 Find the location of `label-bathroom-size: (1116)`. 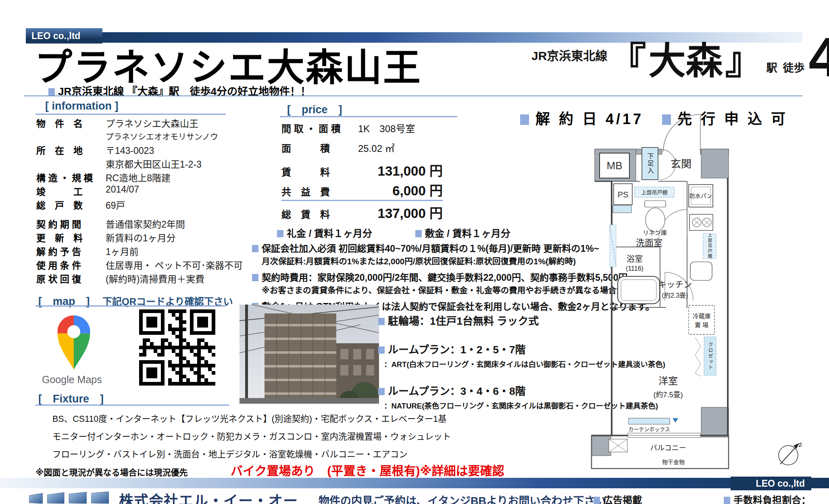

label-bathroom-size: (1116) is located at coordinates (635, 268).